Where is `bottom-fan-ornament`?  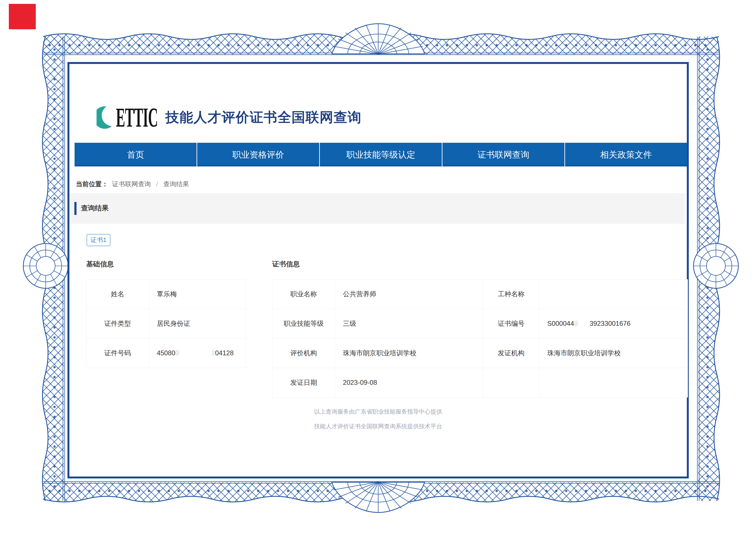 bottom-fan-ornament is located at coordinates (378, 497).